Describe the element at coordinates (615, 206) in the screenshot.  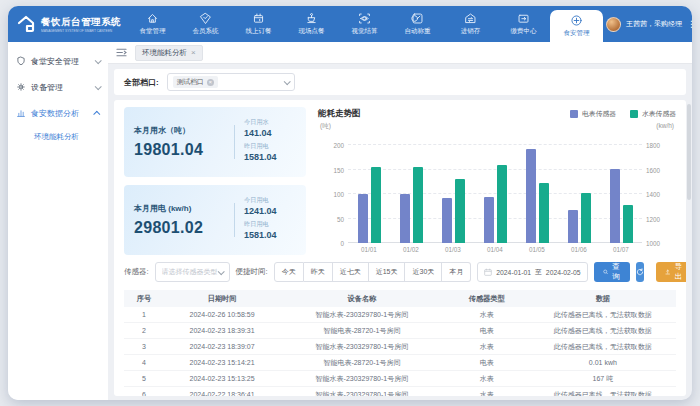
I see `bar-电表传感器-01/07` at that location.